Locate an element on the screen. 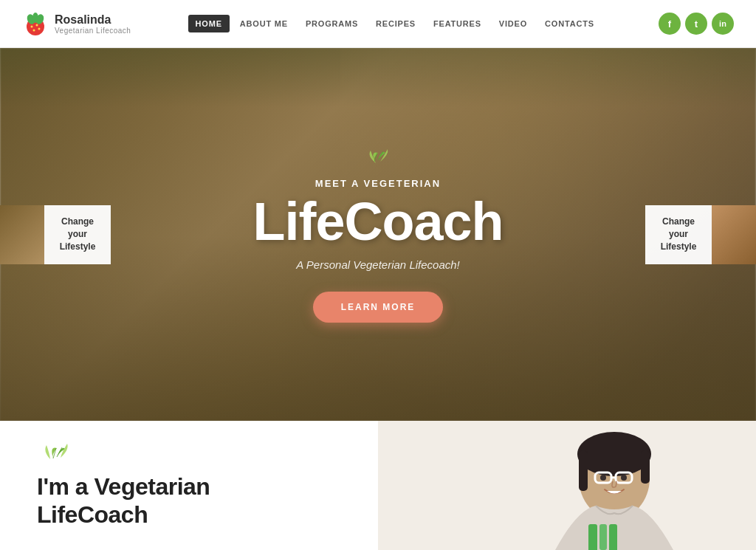 Image resolution: width=756 pixels, height=550 pixels. instagram-button: in is located at coordinates (723, 24).